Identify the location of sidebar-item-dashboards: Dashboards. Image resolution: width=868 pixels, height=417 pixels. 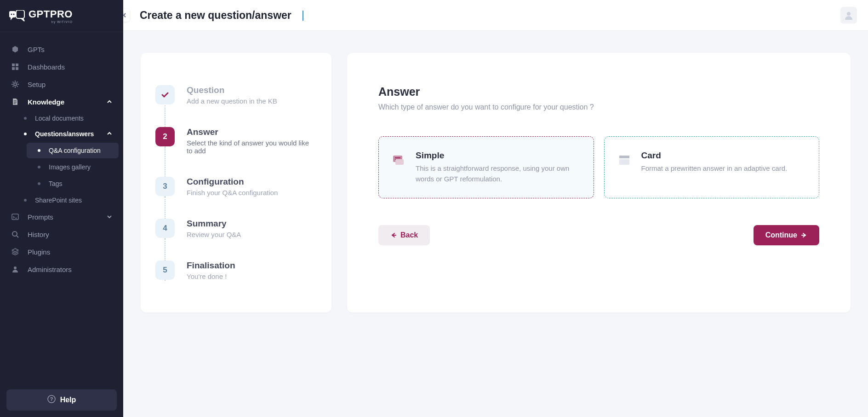
(62, 67).